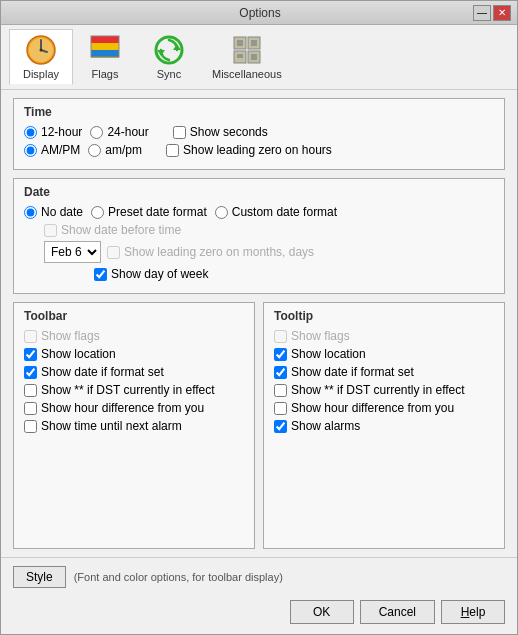  Describe the element at coordinates (119, 132) in the screenshot. I see `hour-24-label: 24-hour` at that location.